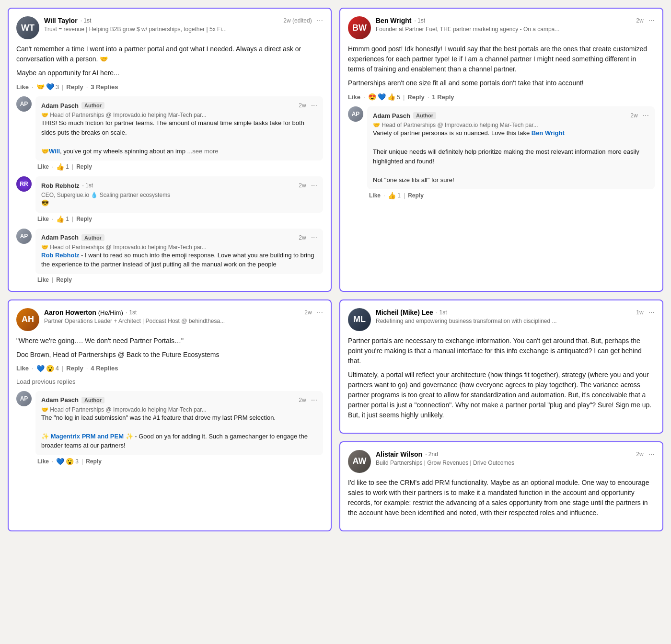  What do you see at coordinates (443, 97) in the screenshot?
I see `replies-count: 1 Reply` at bounding box center [443, 97].